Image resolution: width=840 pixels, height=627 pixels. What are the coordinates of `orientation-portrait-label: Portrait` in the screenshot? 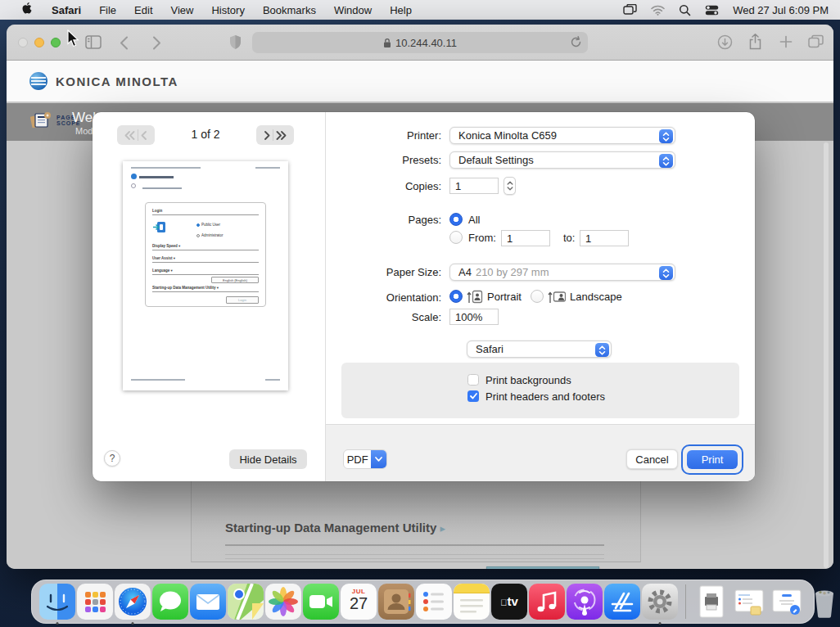 It's located at (504, 296).